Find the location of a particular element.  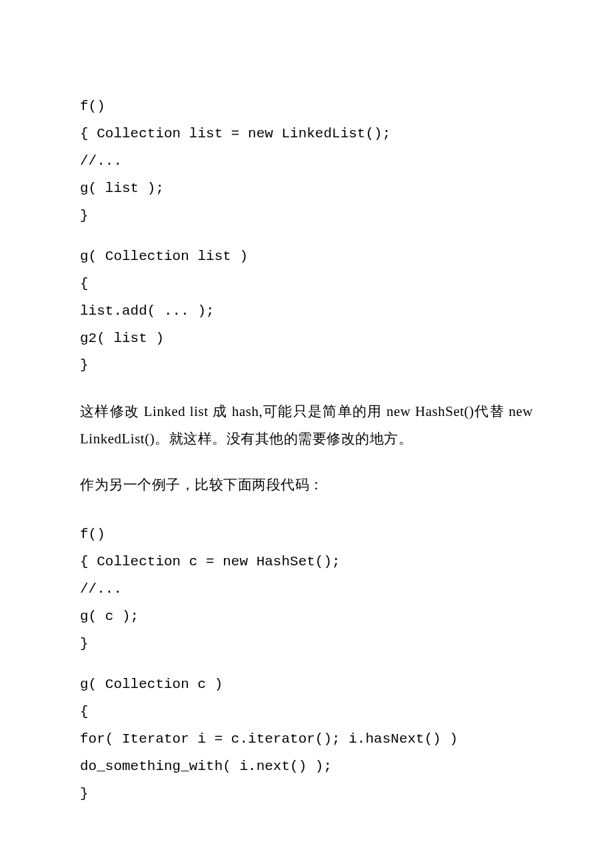

code-block-3: f() { Collection c = new HashSet(); //..… is located at coordinates (306, 589).